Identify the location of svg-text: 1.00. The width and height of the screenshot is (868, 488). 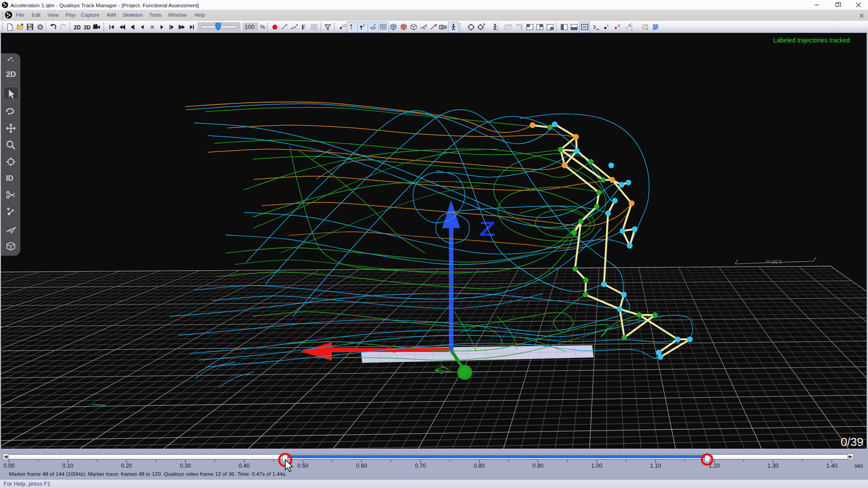
(597, 466).